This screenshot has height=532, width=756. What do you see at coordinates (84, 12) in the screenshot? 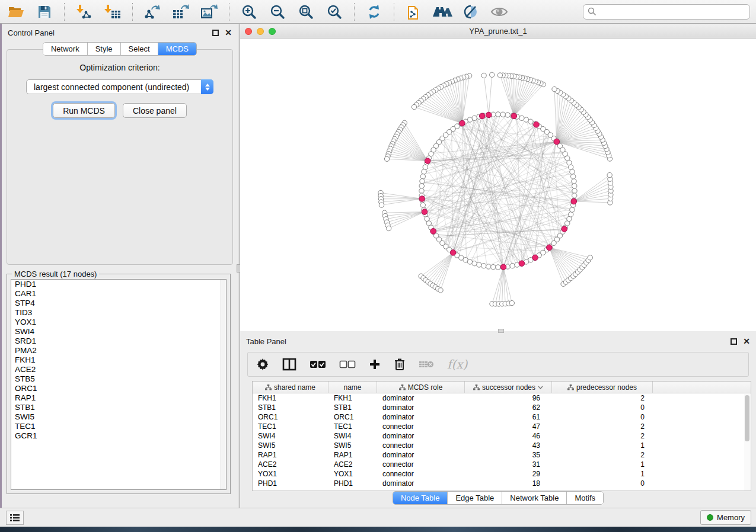
I see `import-network-icon` at bounding box center [84, 12].